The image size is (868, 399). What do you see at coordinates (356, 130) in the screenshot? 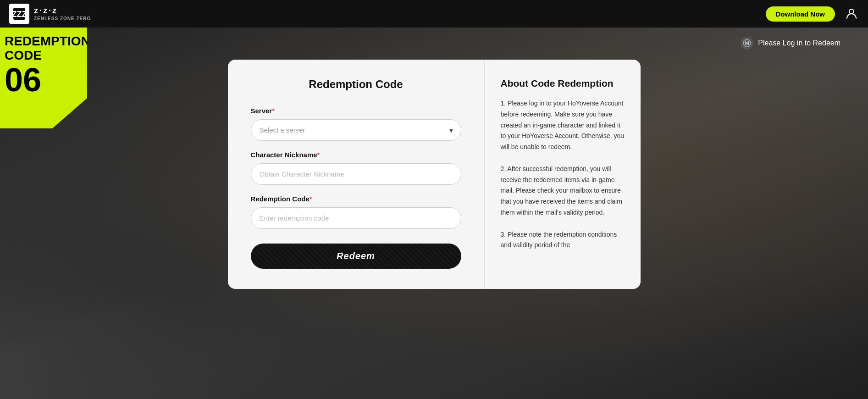
I see `server-select: Select a server` at bounding box center [356, 130].